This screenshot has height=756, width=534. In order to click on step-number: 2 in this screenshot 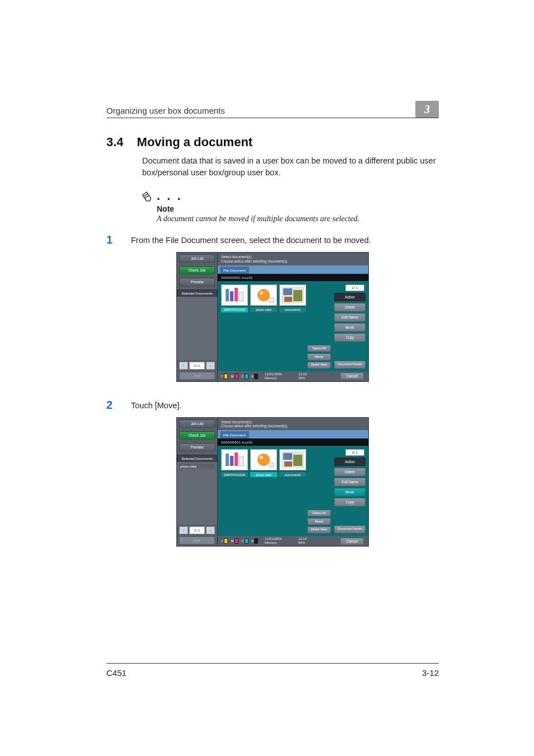, I will do `click(111, 405)`.